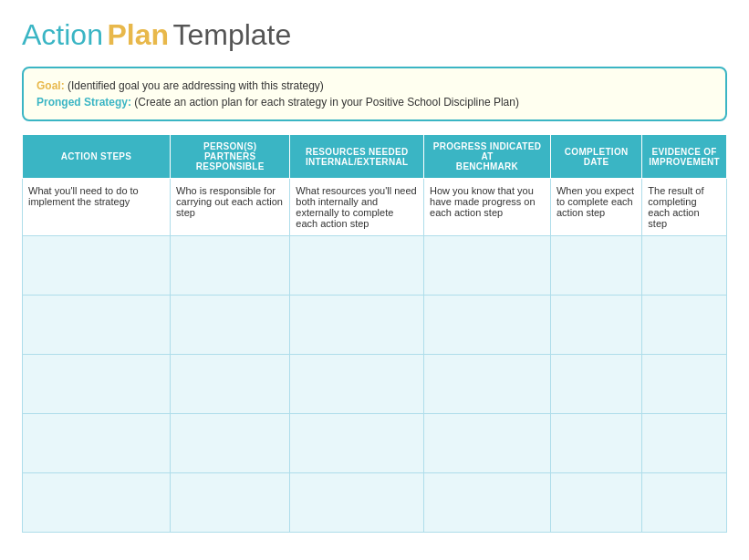  Describe the element at coordinates (195, 86) in the screenshot. I see `goal-text: (Identified goal you are addressing with…` at that location.